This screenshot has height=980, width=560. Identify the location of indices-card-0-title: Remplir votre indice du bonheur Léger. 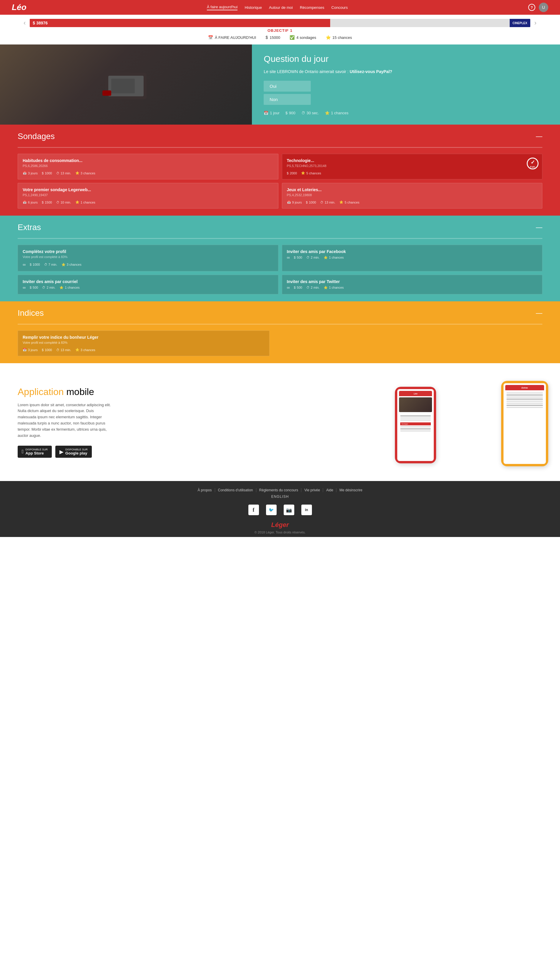
(144, 337).